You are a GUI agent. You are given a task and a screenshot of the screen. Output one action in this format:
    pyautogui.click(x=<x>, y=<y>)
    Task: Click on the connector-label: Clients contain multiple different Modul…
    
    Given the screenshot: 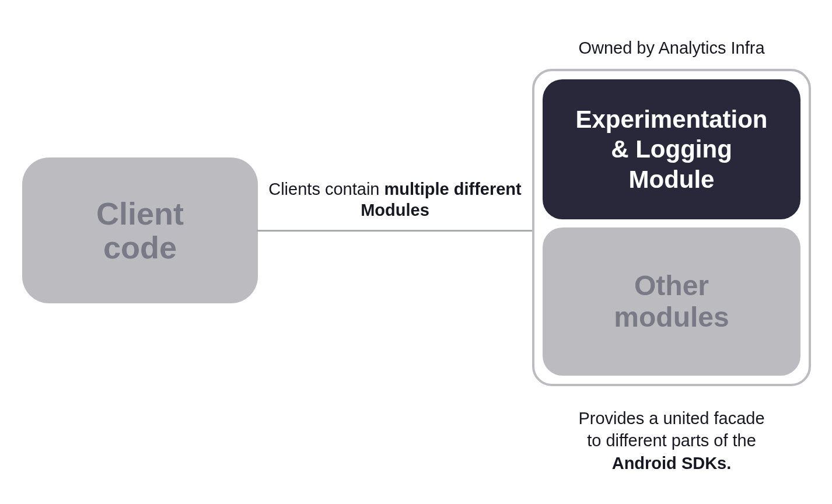 What is the action you would take?
    pyautogui.click(x=395, y=200)
    